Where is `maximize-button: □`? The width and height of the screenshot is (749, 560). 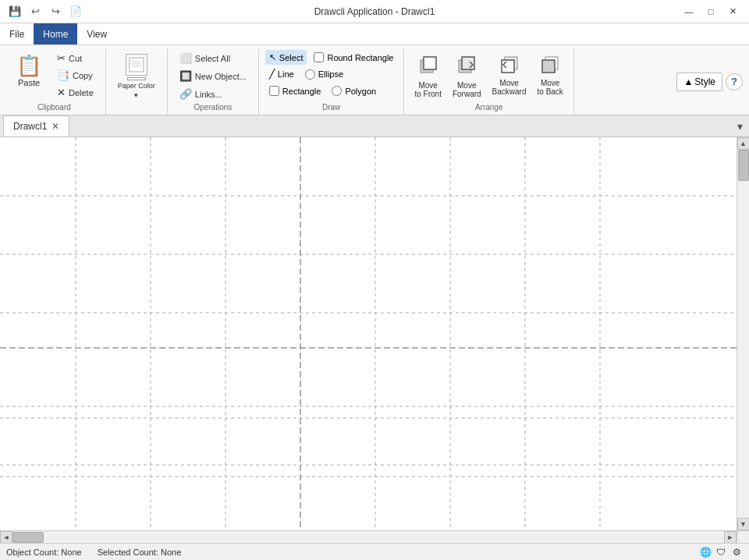 maximize-button: □ is located at coordinates (711, 12).